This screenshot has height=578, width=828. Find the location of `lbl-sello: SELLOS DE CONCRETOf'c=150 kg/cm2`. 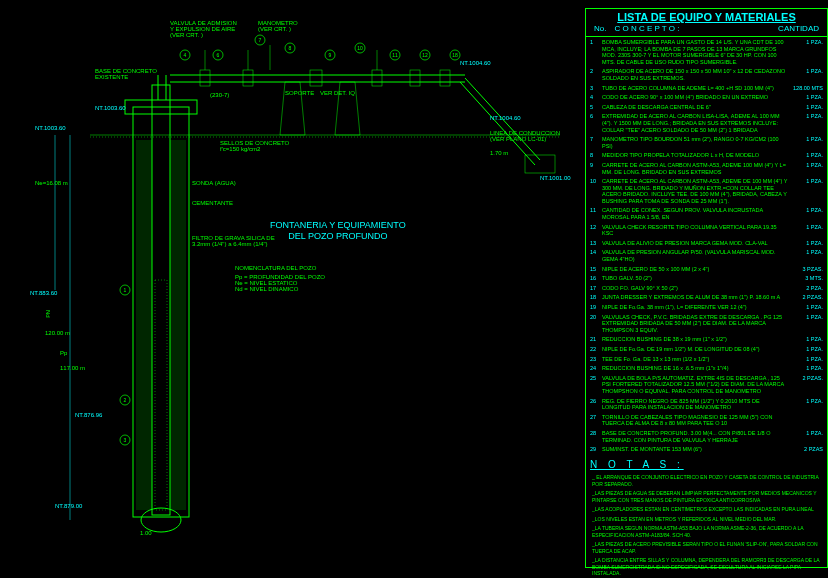

lbl-sello: SELLOS DE CONCRETOf'c=150 kg/cm2 is located at coordinates (254, 146).